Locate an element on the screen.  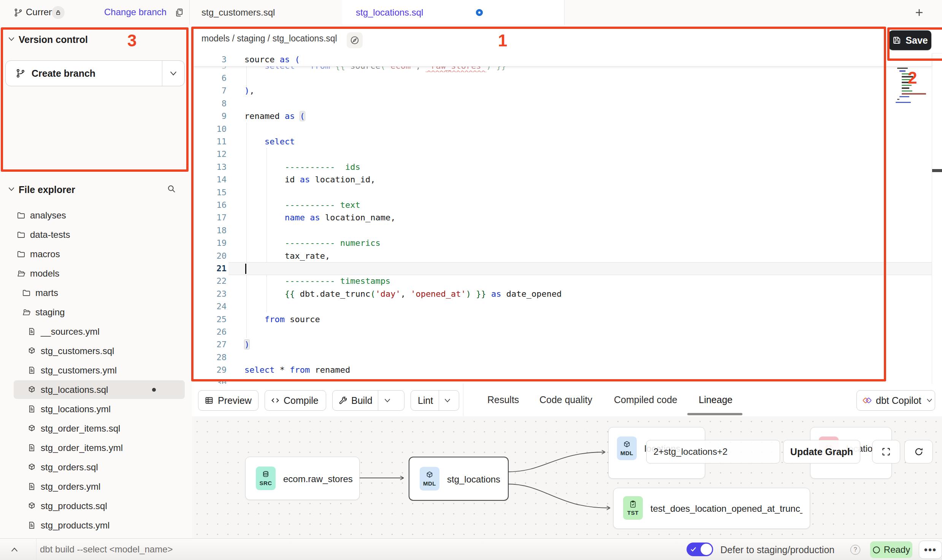
code-line-7: 7), is located at coordinates (562, 91).